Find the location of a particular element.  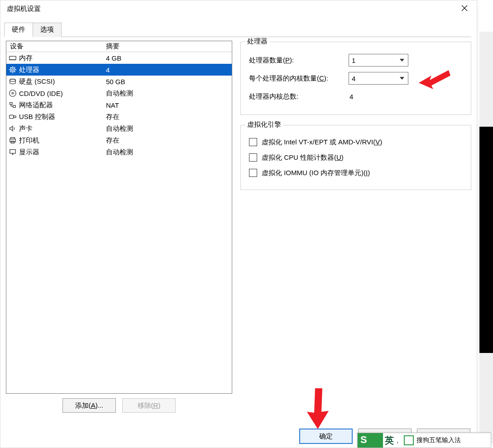

cpu-count-combo: 1 is located at coordinates (378, 60).